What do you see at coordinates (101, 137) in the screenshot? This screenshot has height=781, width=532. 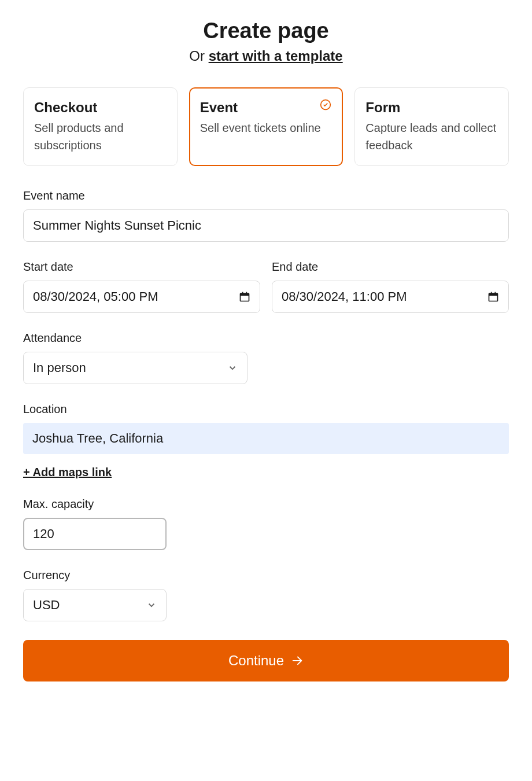 I see `type-card-desc: Sell products and subscriptions` at bounding box center [101, 137].